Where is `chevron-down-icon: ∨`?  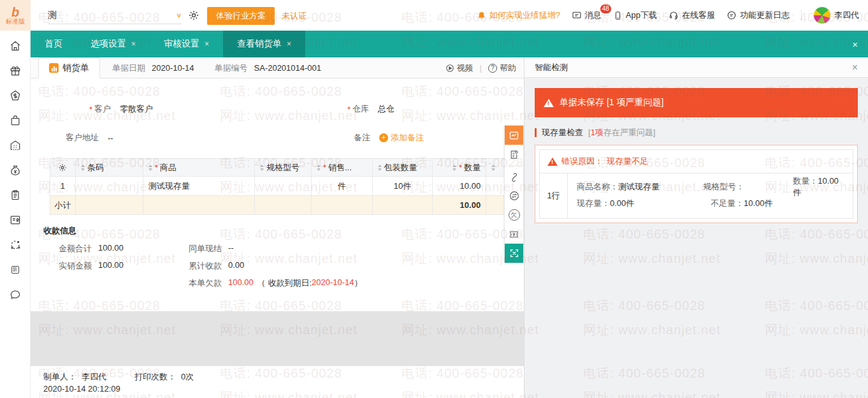
chevron-down-icon: ∨ is located at coordinates (178, 15).